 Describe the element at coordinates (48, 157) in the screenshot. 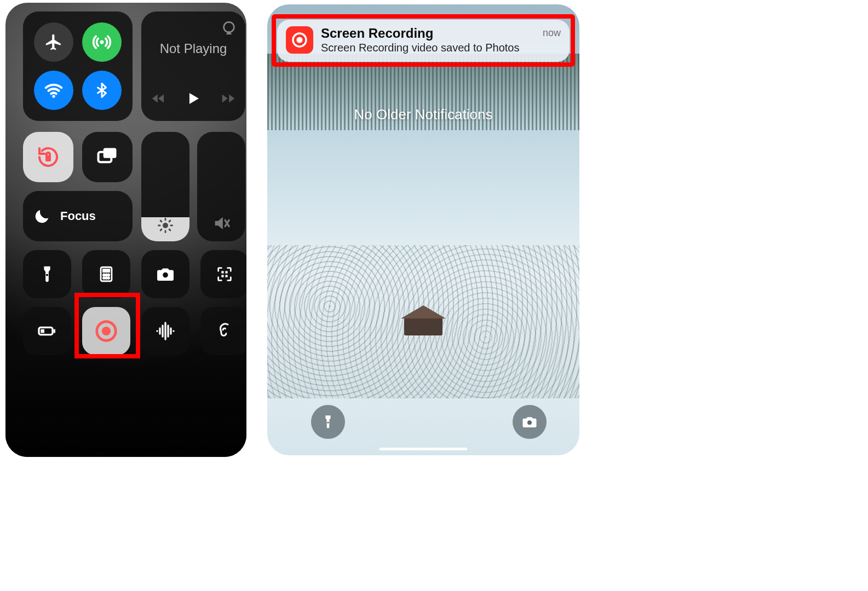

I see `rotation-lock-icon` at that location.